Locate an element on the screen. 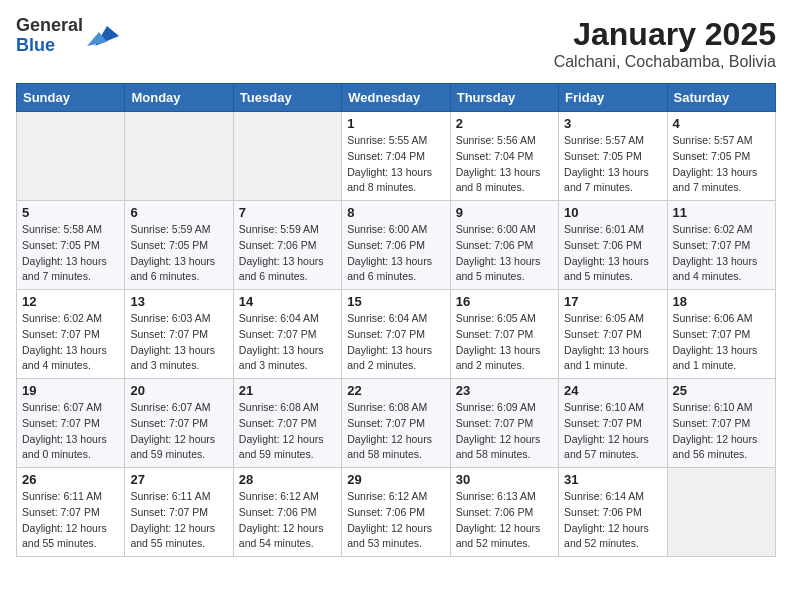 Image resolution: width=792 pixels, height=612 pixels. day-number: 24 is located at coordinates (612, 390).